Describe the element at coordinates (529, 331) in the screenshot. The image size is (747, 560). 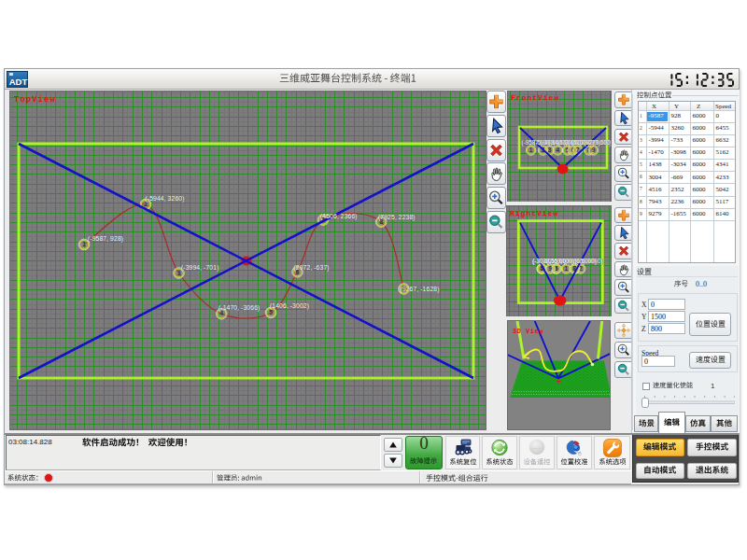
I see `svg-text: 3D View` at that location.